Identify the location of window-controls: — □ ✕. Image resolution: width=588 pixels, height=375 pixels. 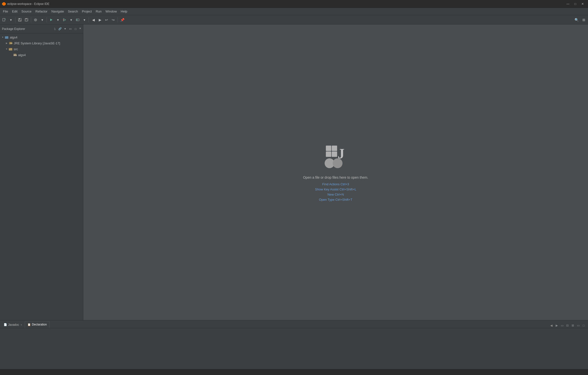
(575, 4).